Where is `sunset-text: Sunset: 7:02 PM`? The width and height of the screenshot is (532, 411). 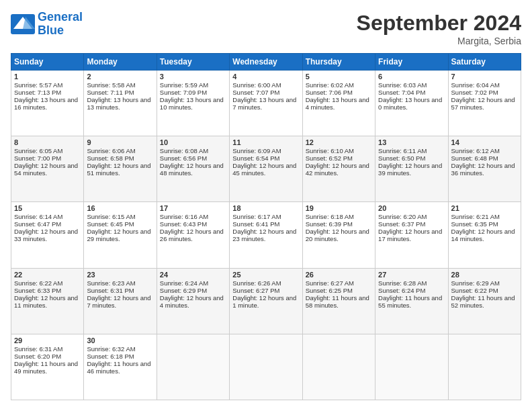 sunset-text: Sunset: 7:02 PM is located at coordinates (485, 93).